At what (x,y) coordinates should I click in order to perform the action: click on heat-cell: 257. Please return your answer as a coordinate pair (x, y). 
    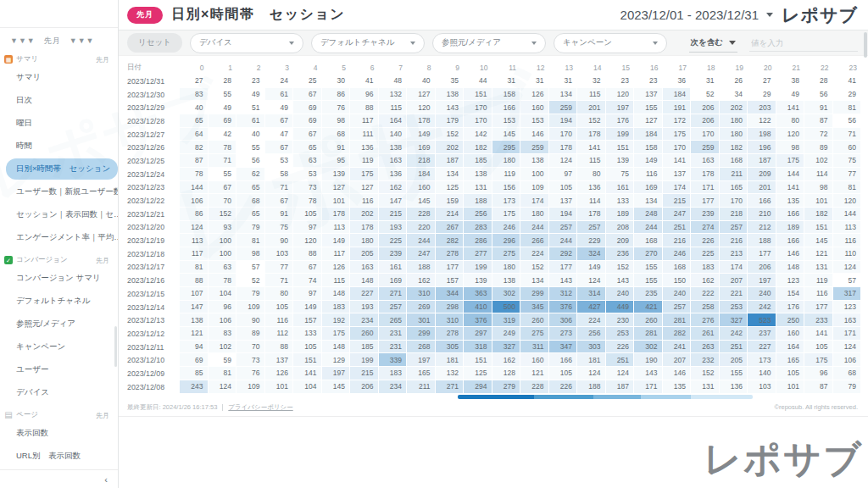
    Looking at the image, I should click on (592, 228).